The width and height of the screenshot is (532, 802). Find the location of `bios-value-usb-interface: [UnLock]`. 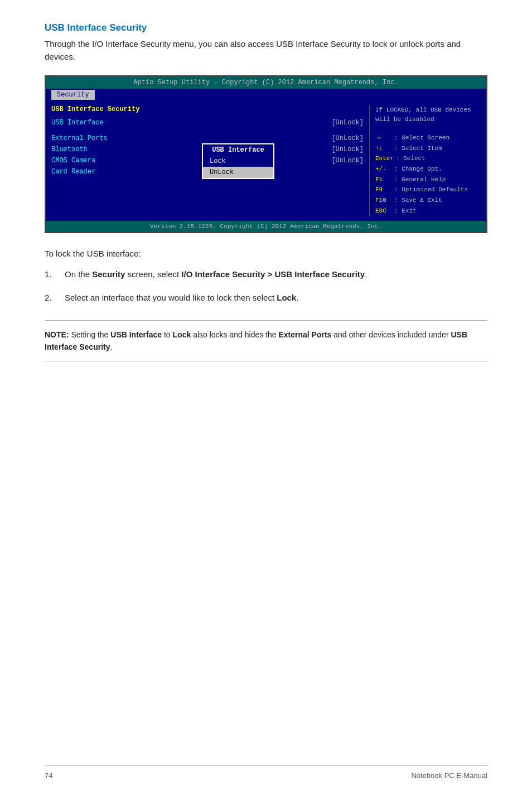

bios-value-usb-interface: [UnLock] is located at coordinates (347, 123).